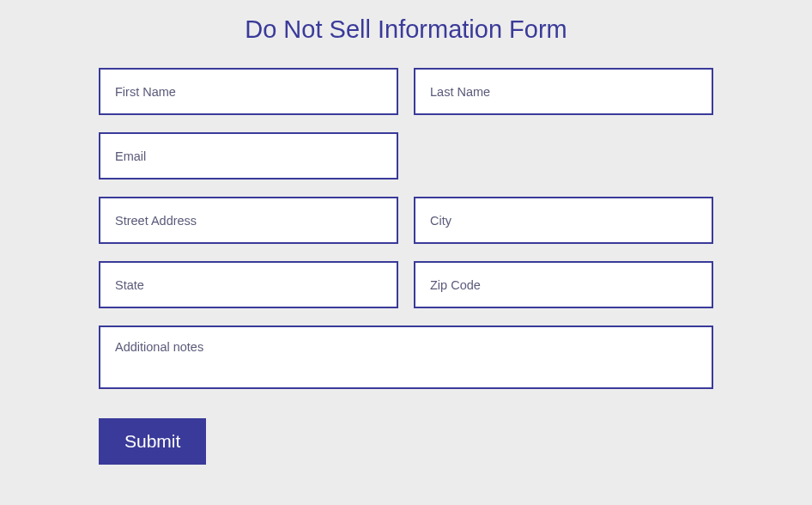 Image resolution: width=812 pixels, height=505 pixels. What do you see at coordinates (249, 285) in the screenshot?
I see `state-field` at bounding box center [249, 285].